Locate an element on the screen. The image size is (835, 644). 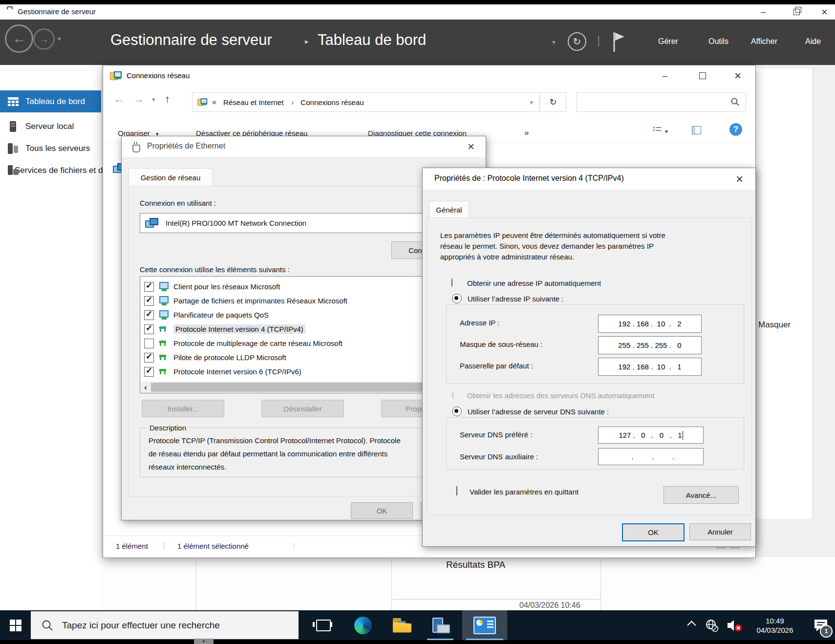
sidebar-item-all-servers: Tous les serveurs is located at coordinates (51, 149).